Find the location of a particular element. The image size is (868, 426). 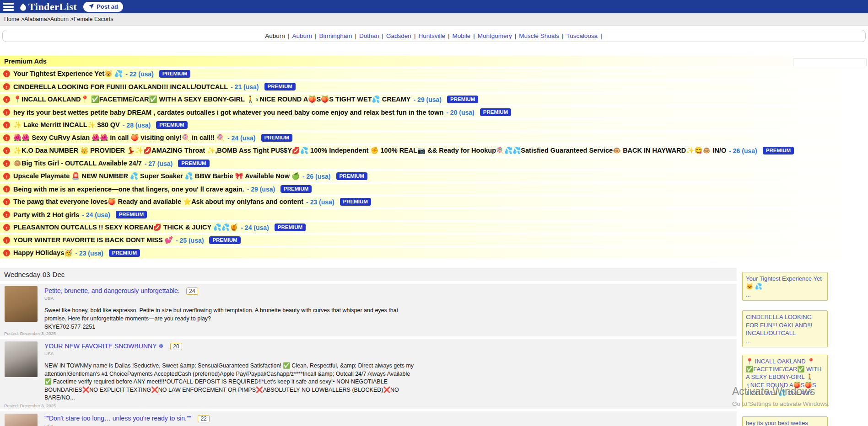

listing-title: YOUR NEW FAVORITE SNOWBUNNY ❄ is located at coordinates (104, 346).